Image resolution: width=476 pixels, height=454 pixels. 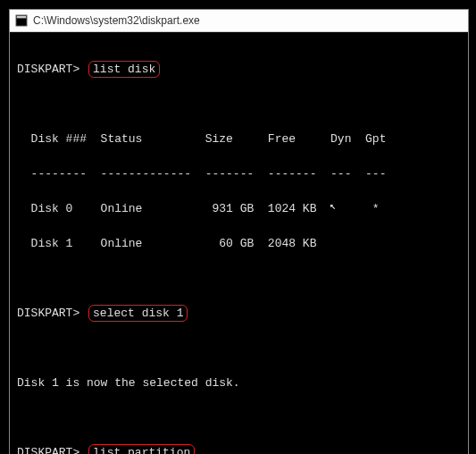 What do you see at coordinates (138, 314) in the screenshot?
I see `command-select-disk: select disk 1` at bounding box center [138, 314].